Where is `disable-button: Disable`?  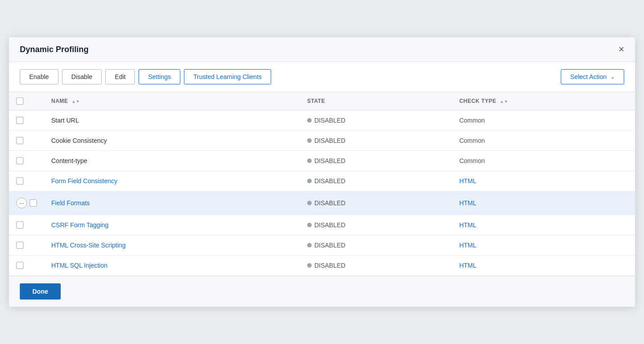
disable-button: Disable is located at coordinates (82, 77).